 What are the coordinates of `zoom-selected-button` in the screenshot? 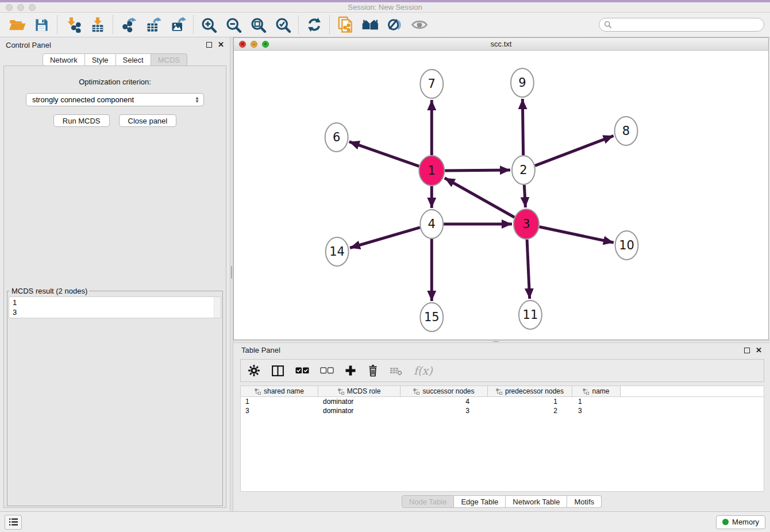 It's located at (283, 25).